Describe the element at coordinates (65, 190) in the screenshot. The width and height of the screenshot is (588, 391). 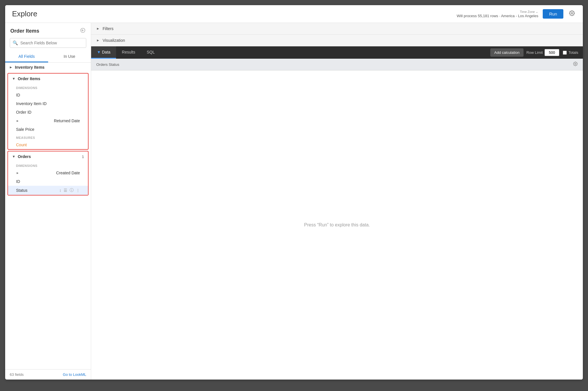
I see `filter-icon: ☰` at that location.